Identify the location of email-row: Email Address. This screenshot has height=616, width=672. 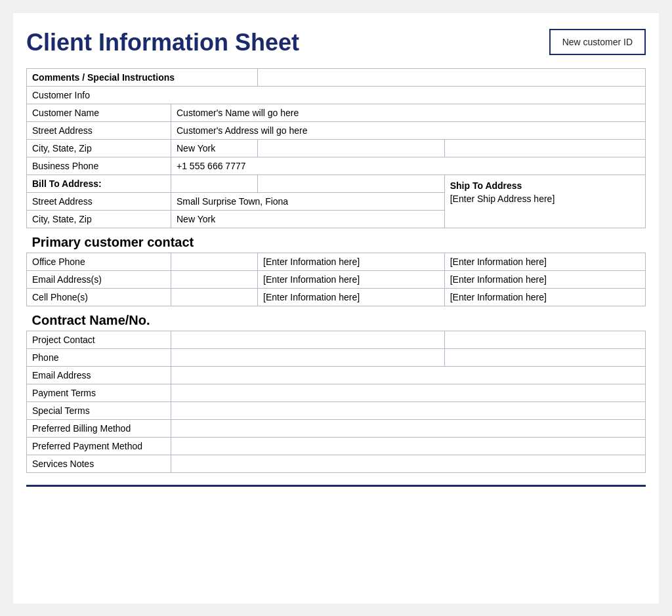
(336, 375).